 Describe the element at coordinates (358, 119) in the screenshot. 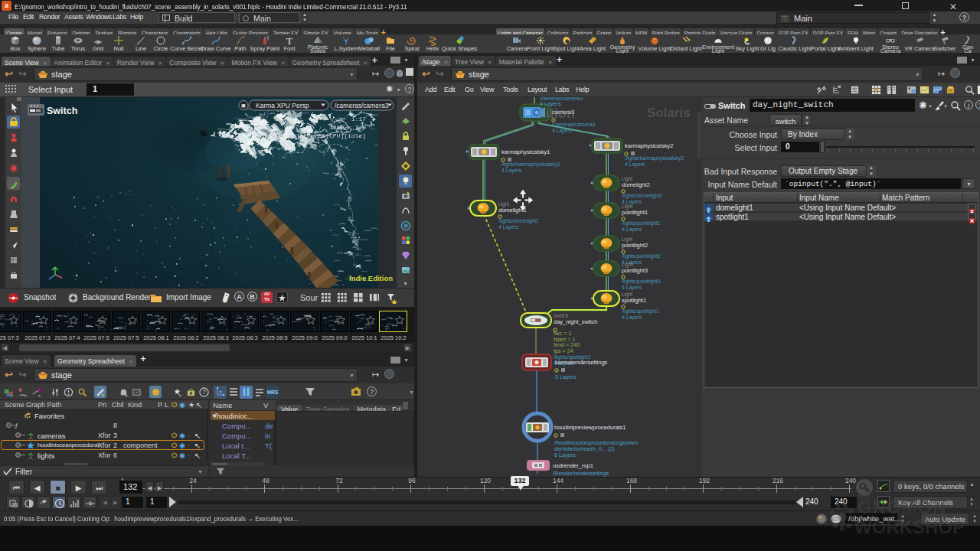

I see `svg-text: 1:17` at that location.